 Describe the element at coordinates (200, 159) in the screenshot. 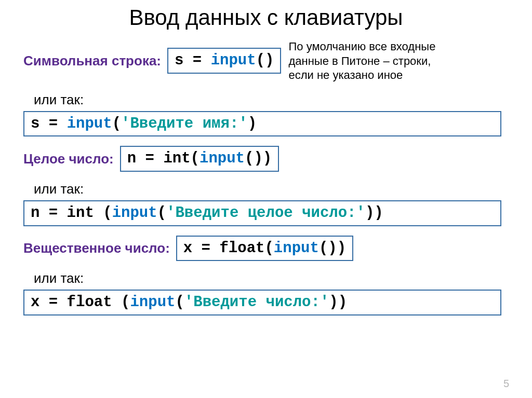

I see `code-box-3: n = int(input())` at that location.